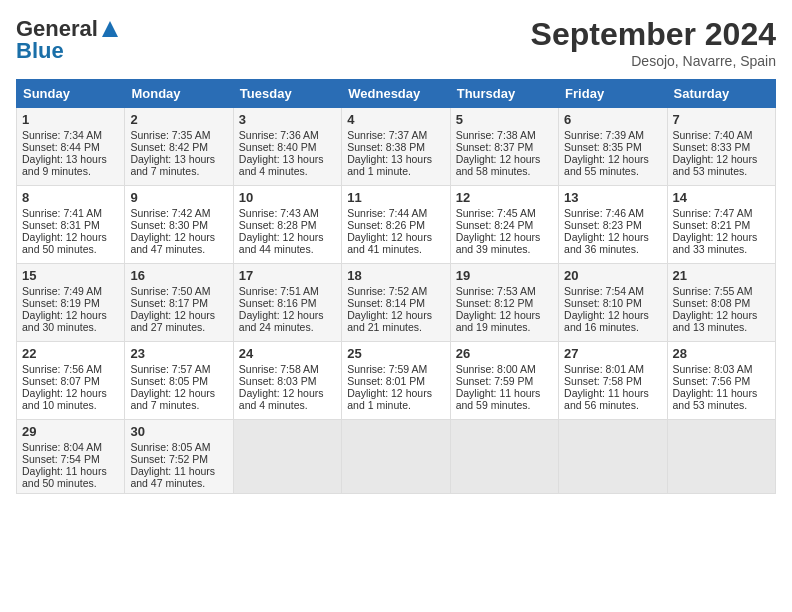 Image resolution: width=792 pixels, height=612 pixels. What do you see at coordinates (496, 291) in the screenshot?
I see `sunrise-text: Sunrise: 7:53 AM` at bounding box center [496, 291].